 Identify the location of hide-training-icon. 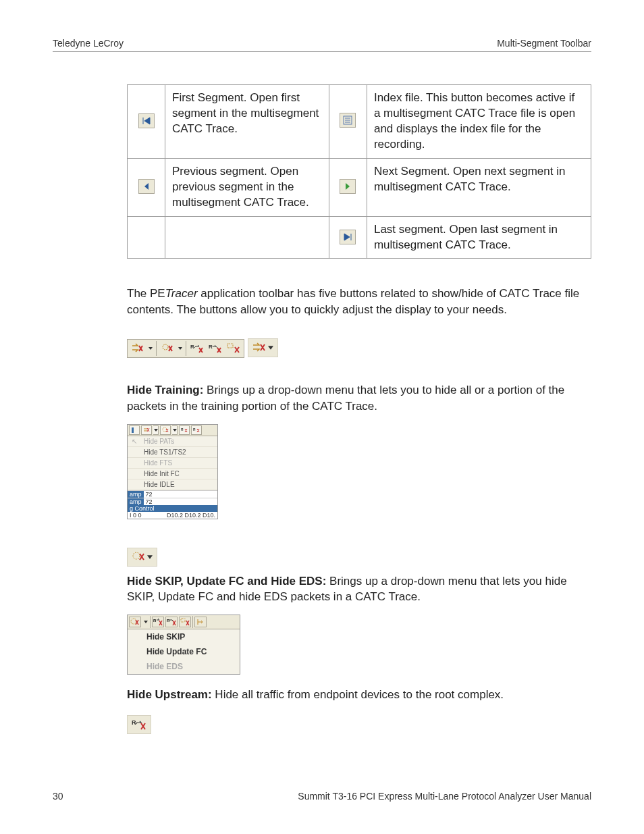
(138, 348).